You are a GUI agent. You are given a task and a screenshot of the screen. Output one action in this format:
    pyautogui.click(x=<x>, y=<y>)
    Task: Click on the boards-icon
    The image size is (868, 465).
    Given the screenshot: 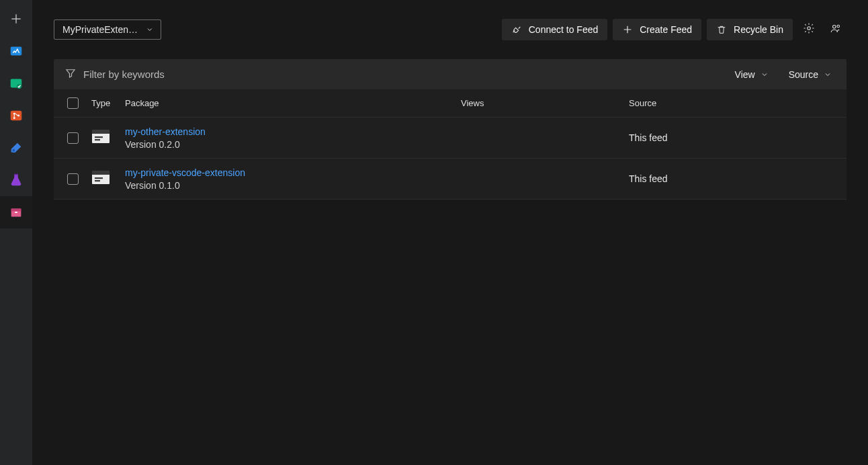 What is the action you would take?
    pyautogui.click(x=16, y=83)
    